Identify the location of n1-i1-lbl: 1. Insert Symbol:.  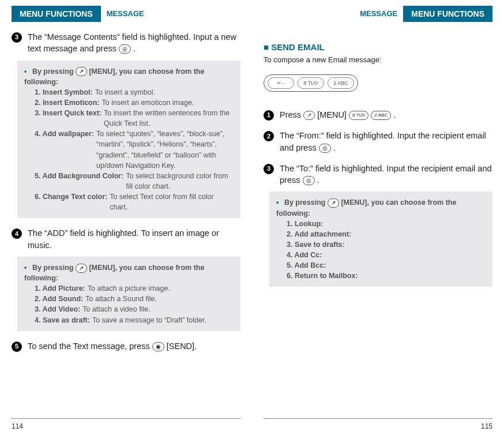
(63, 92).